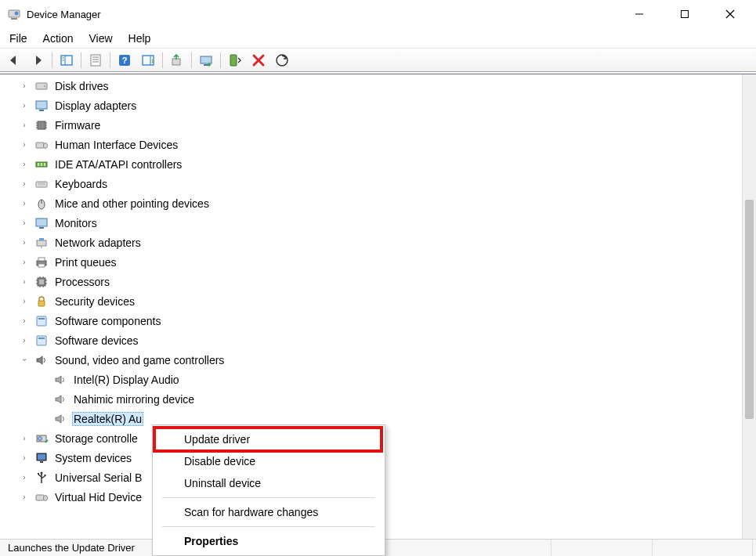  I want to click on chevron-down-icon: ›, so click(25, 360).